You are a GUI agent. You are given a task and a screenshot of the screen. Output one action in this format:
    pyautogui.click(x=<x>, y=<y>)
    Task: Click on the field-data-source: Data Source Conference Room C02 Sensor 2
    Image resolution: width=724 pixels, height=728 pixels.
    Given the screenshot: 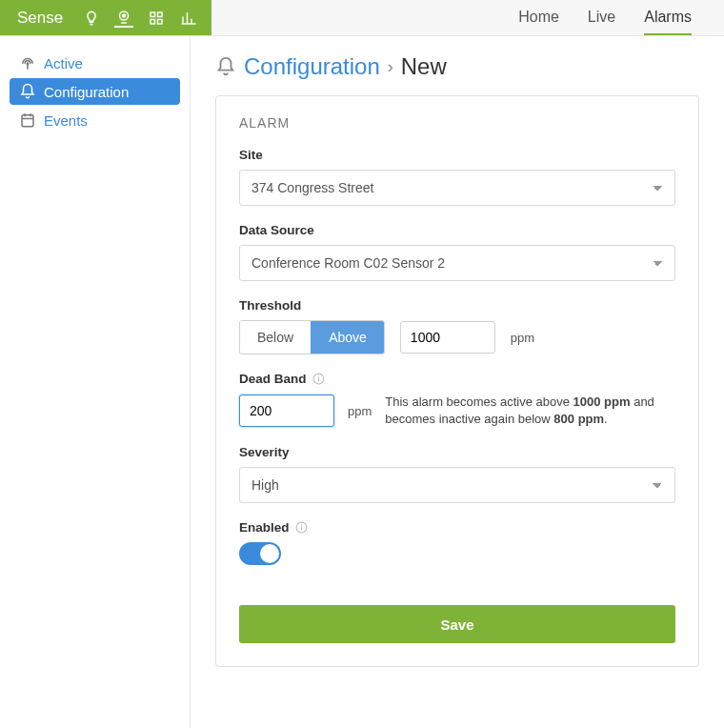 What is the action you would take?
    pyautogui.click(x=457, y=252)
    